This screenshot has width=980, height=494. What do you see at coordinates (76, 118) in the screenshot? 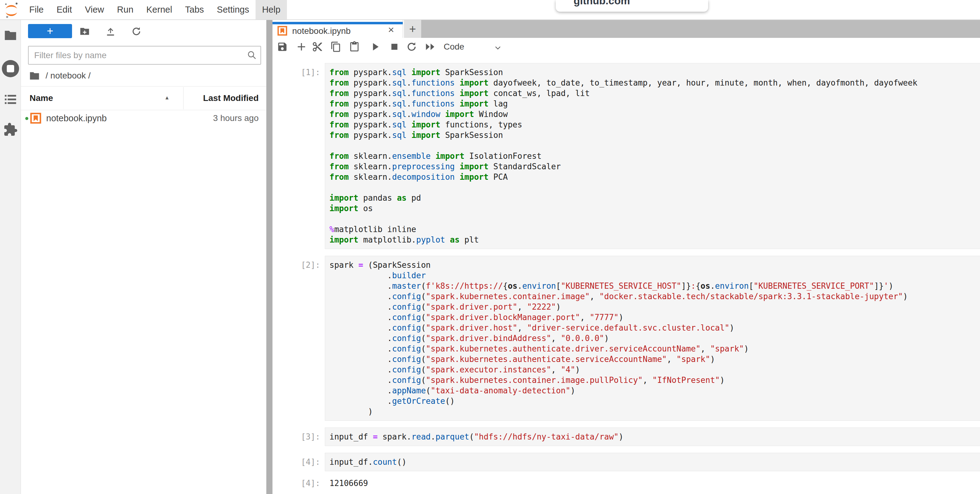
I see `file-name: notebook.ipynb` at bounding box center [76, 118].